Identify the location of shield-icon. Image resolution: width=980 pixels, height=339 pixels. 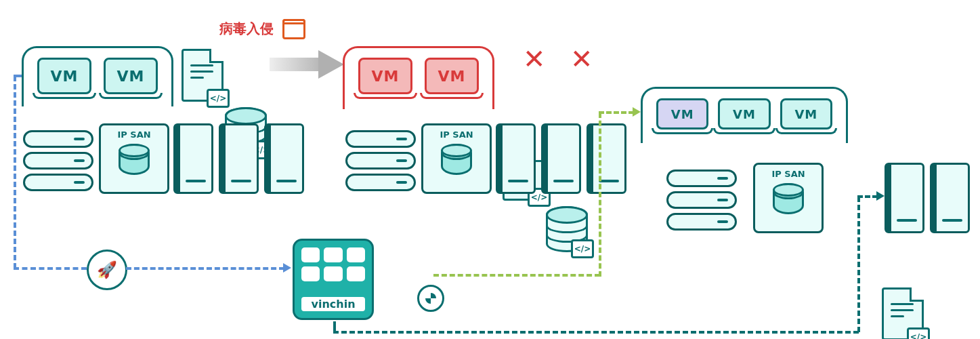
(431, 298).